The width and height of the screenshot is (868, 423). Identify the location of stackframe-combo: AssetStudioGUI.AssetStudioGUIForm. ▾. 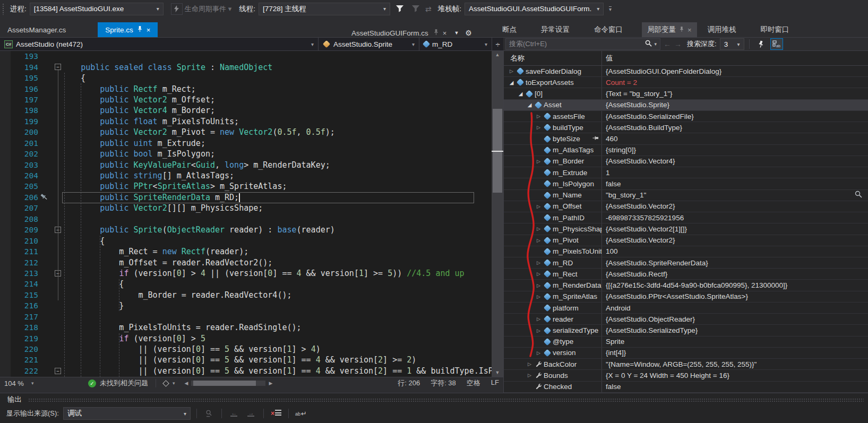
(534, 9).